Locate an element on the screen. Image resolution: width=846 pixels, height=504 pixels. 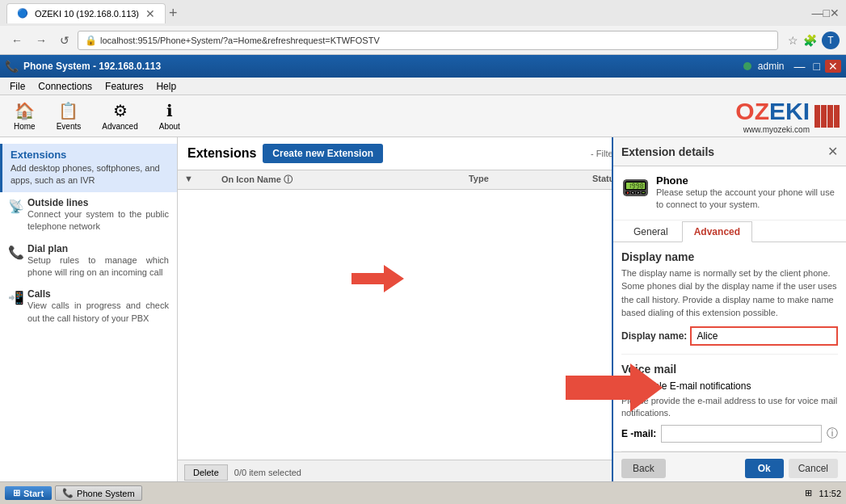
forward-button: → is located at coordinates (41, 40).